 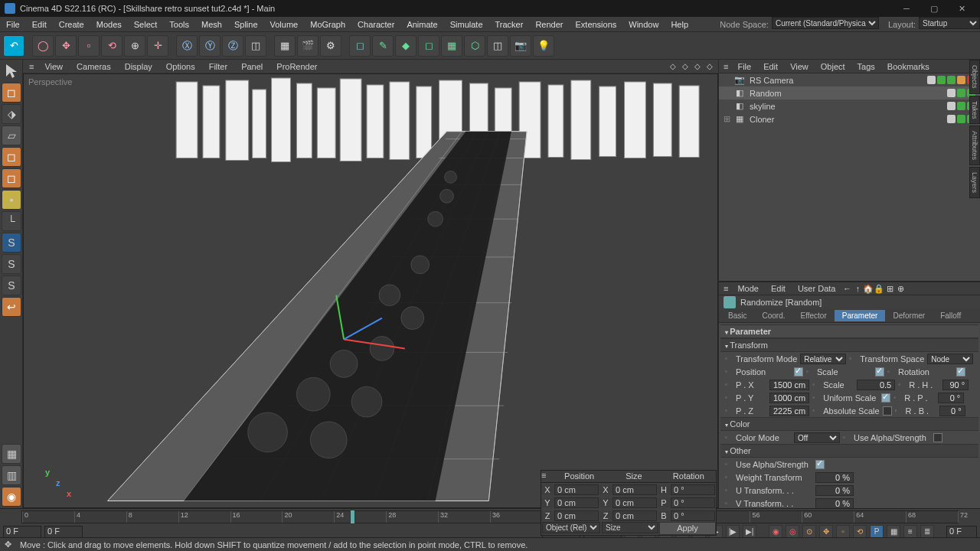 I want to click on rb-field: 0 °, so click(x=952, y=411).